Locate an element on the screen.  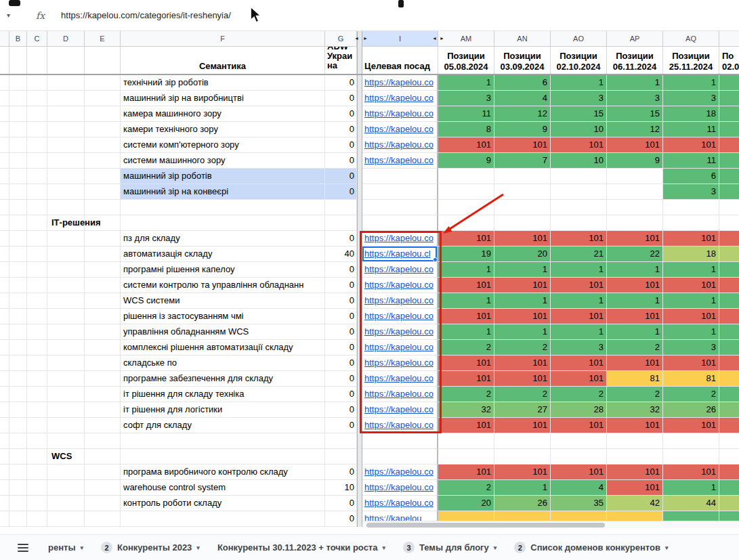
section-label: WCS is located at coordinates (66, 456).